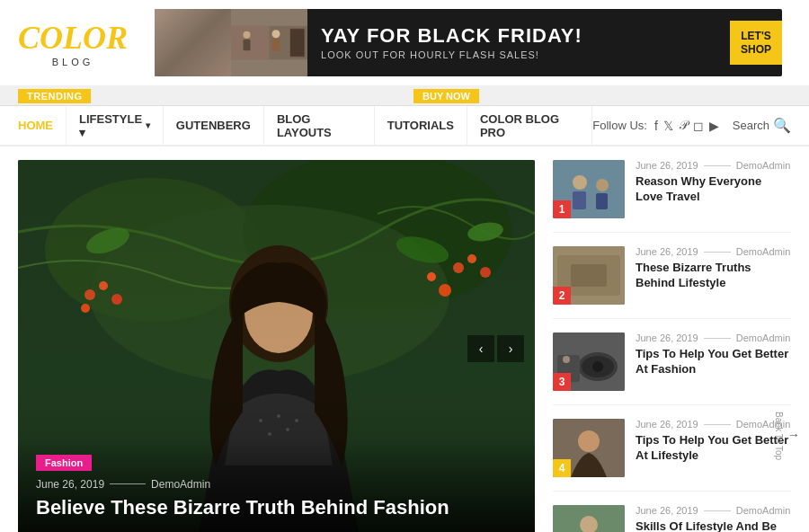  What do you see at coordinates (683, 126) in the screenshot?
I see `pinterest-icon: 𝒫` at bounding box center [683, 126].